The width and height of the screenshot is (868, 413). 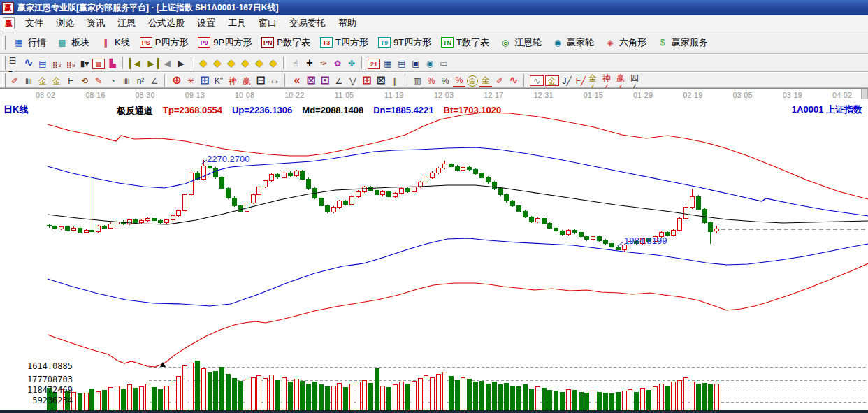 I want to click on menu-item-浏览: 浏览, so click(x=65, y=22).